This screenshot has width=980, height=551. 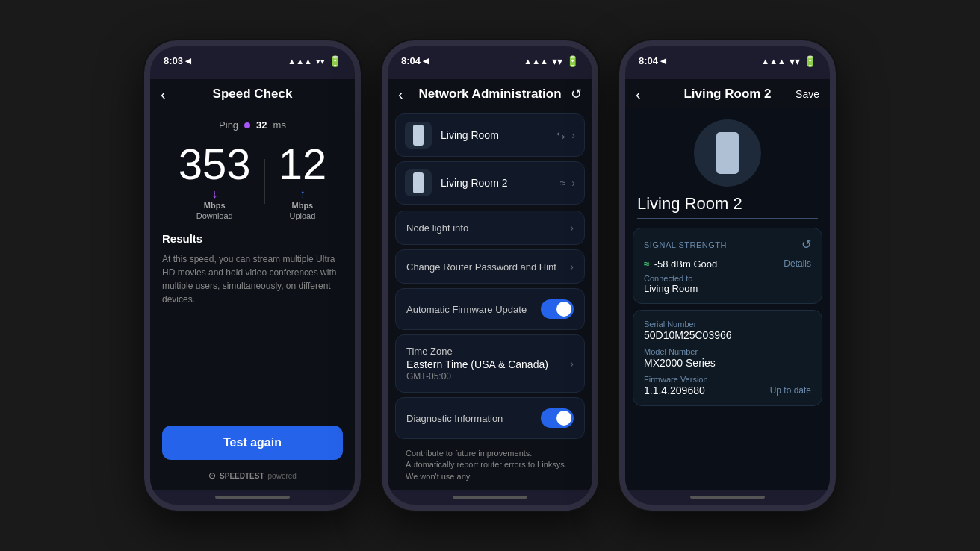 What do you see at coordinates (647, 264) in the screenshot?
I see `wifi-signal-icon: ≈` at bounding box center [647, 264].